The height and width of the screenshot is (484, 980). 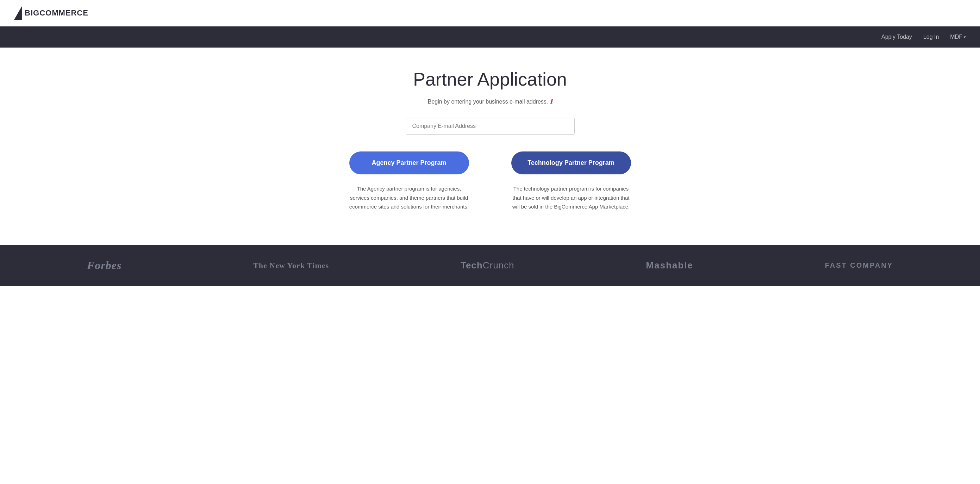 What do you see at coordinates (551, 102) in the screenshot?
I see `info-icon: ℹ` at bounding box center [551, 102].